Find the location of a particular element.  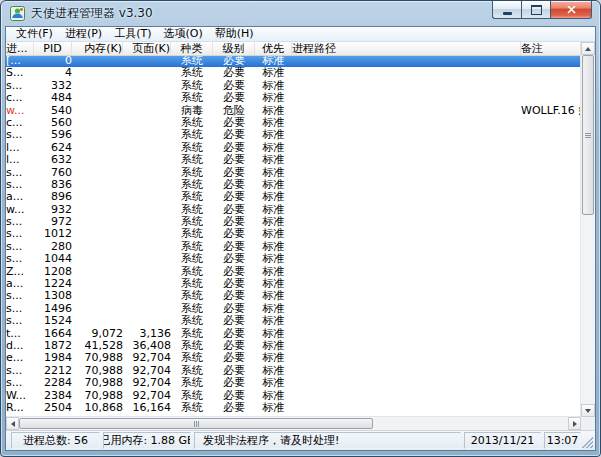

status-memory-used: 已用内存: 1.88 GB is located at coordinates (147, 440).